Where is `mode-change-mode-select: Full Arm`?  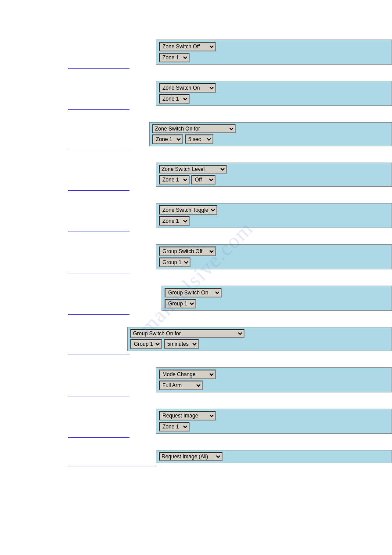 mode-change-mode-select: Full Arm is located at coordinates (181, 385).